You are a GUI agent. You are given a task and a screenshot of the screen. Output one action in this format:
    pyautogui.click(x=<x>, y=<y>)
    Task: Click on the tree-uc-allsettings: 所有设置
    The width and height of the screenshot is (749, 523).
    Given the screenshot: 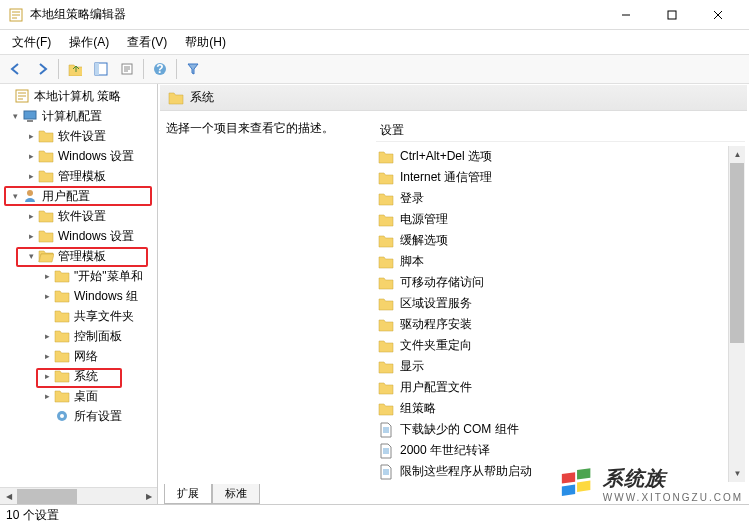 What is the action you would take?
    pyautogui.click(x=78, y=416)
    